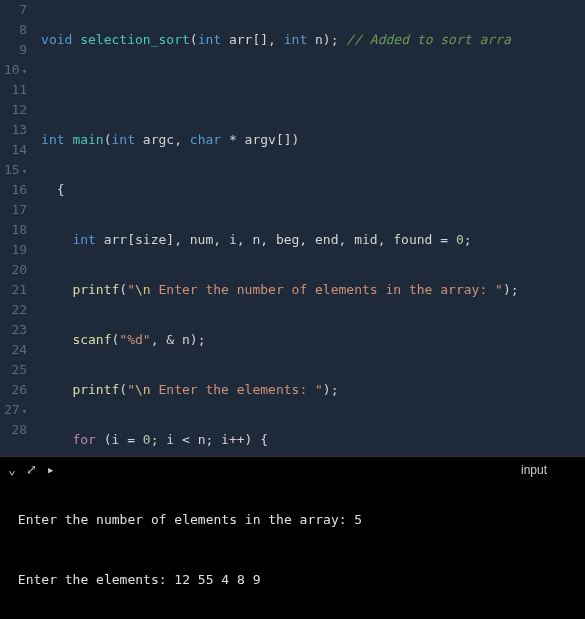  What do you see at coordinates (16, 370) in the screenshot?
I see `line-number: 25` at bounding box center [16, 370].